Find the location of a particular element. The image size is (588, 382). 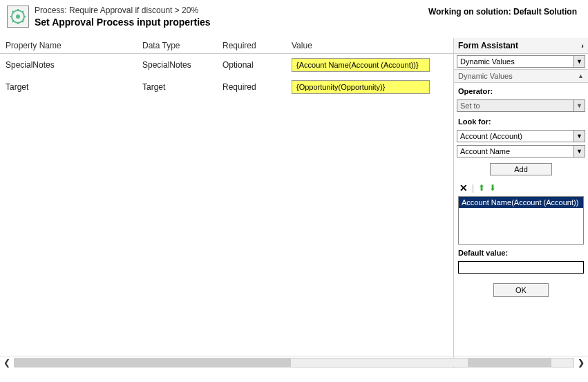

lookfor-attribute-select: Account Name ▼ is located at coordinates (521, 151).